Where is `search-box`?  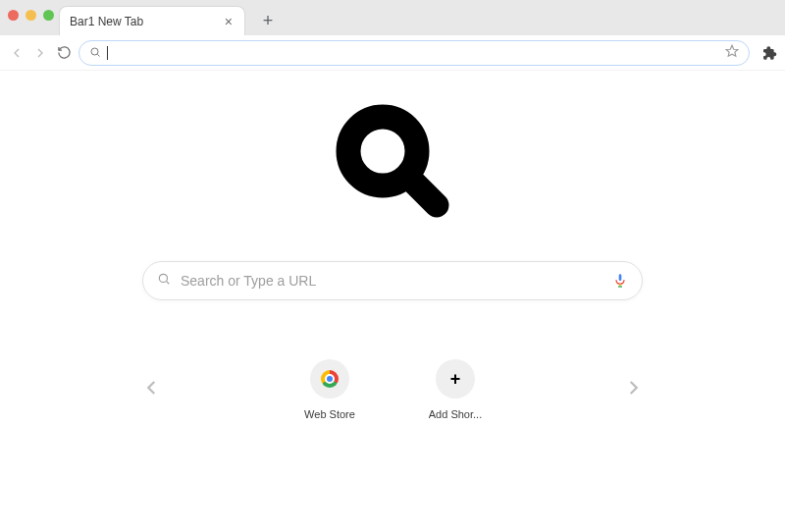 search-box is located at coordinates (392, 281).